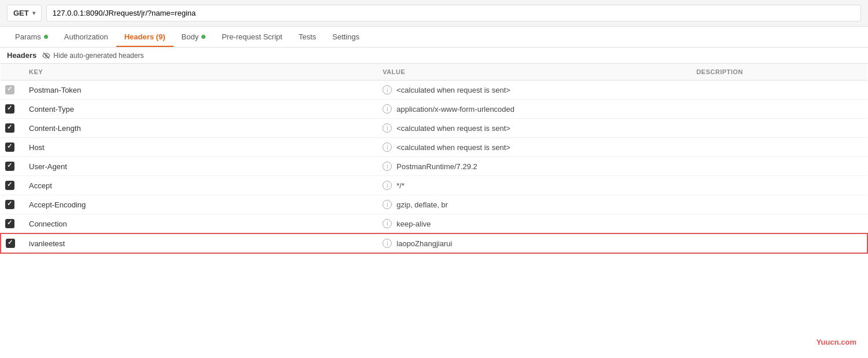 This screenshot has width=868, height=358. What do you see at coordinates (204, 37) in the screenshot?
I see `body-dot` at bounding box center [204, 37].